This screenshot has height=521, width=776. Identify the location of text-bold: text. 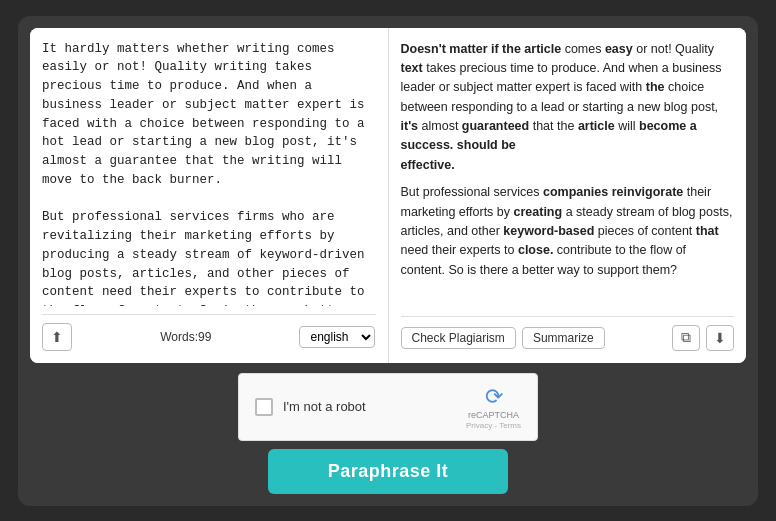
(412, 68).